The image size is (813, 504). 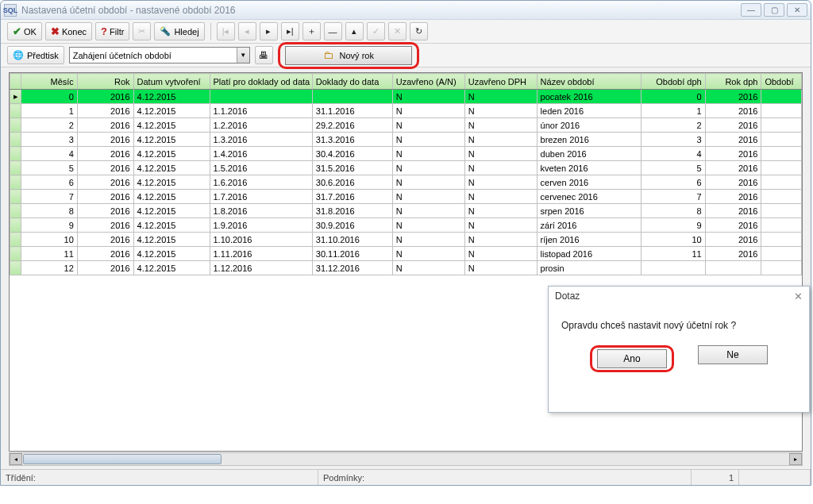 I want to click on col-plati: Platí pro doklady od data, so click(x=260, y=82).